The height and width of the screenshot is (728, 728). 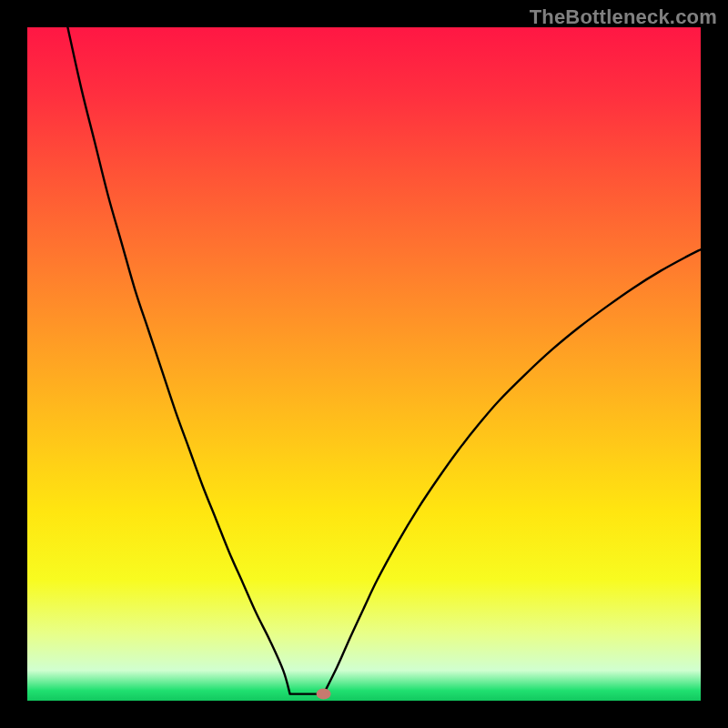 What do you see at coordinates (324, 694) in the screenshot?
I see `optimal-marker` at bounding box center [324, 694].